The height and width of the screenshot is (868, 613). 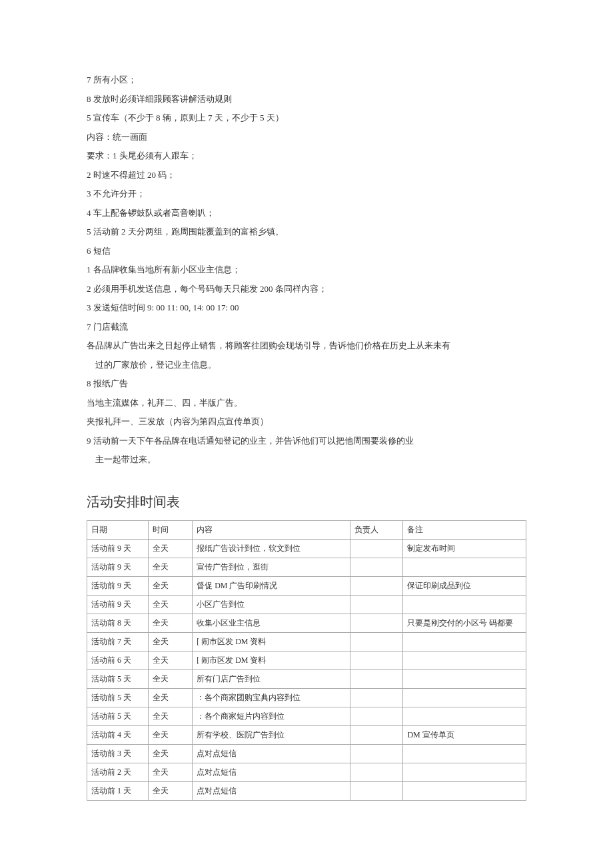 I want to click on table-row: 活动前 5 天 全天 ：各个商家短片内容到位, so click(x=306, y=716).